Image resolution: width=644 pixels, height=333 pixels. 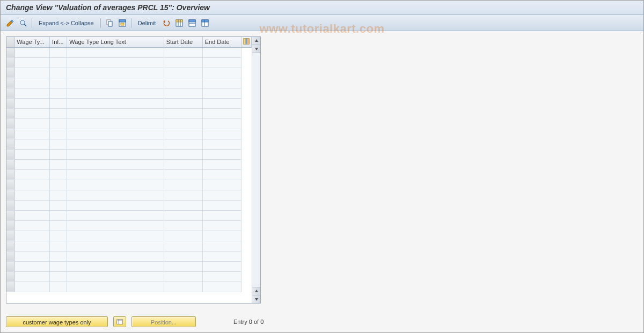 What do you see at coordinates (256, 170) in the screenshot?
I see `vertical-scrollbar` at bounding box center [256, 170].